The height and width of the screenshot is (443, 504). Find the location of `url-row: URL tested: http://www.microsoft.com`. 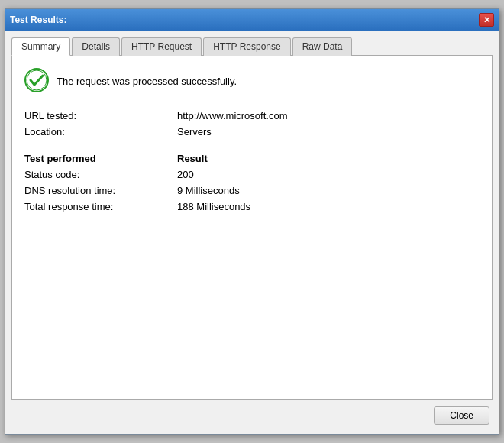

url-row: URL tested: http://www.microsoft.com is located at coordinates (252, 116).